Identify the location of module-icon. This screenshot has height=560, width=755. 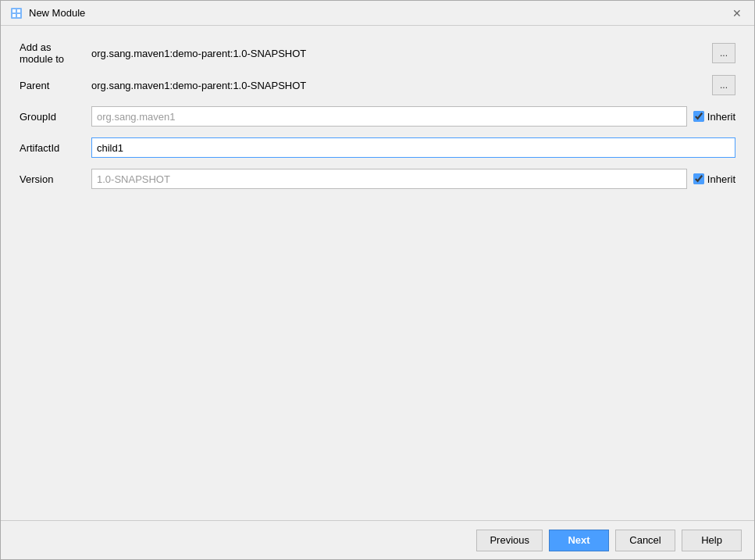
(16, 13).